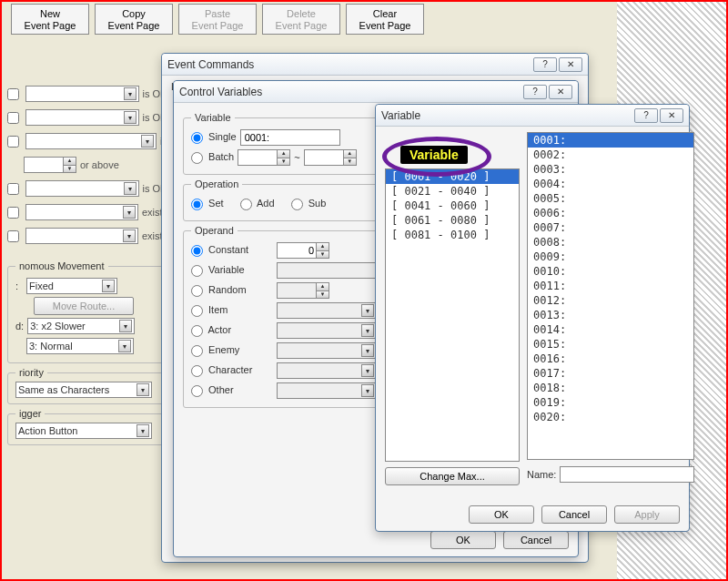  Describe the element at coordinates (452, 191) in the screenshot. I see `variable-range-item: [ 0021 - 0040 ]` at that location.